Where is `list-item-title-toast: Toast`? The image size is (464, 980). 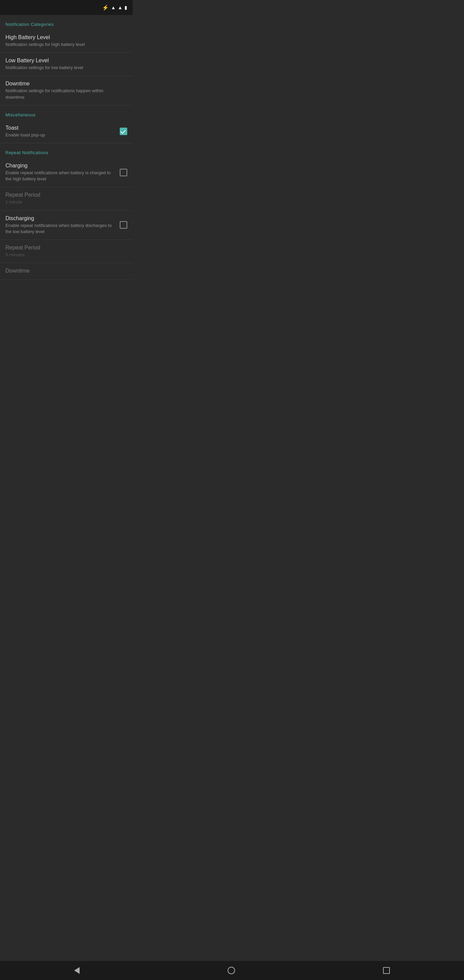
list-item-title-toast: Toast is located at coordinates (60, 128).